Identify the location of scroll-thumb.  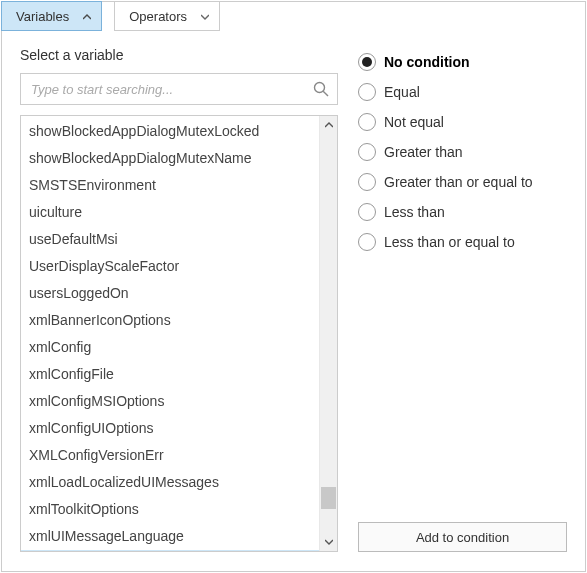
(328, 498).